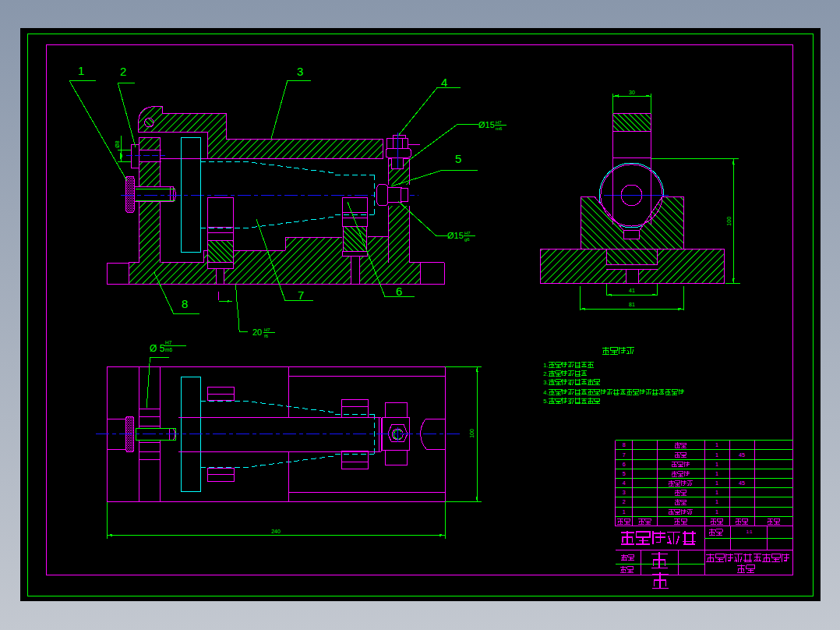 This screenshot has width=840, height=630. Describe the element at coordinates (266, 336) in the screenshot. I see `svg-text: f6` at that location.